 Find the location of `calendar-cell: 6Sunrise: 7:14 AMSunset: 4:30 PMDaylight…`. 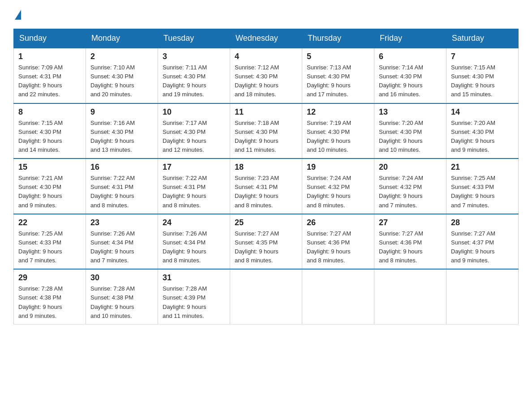

calendar-cell: 6Sunrise: 7:14 AMSunset: 4:30 PMDaylight… is located at coordinates (410, 76).